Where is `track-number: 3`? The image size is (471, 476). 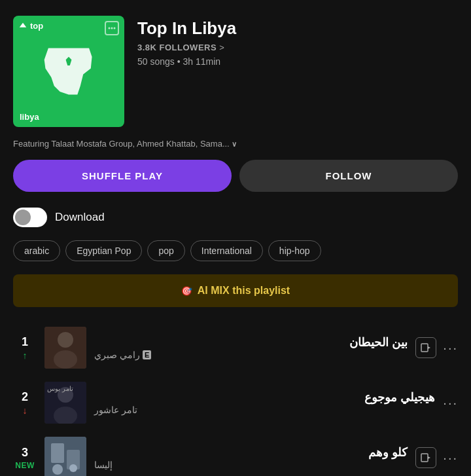
track-number: 3 is located at coordinates (25, 453).